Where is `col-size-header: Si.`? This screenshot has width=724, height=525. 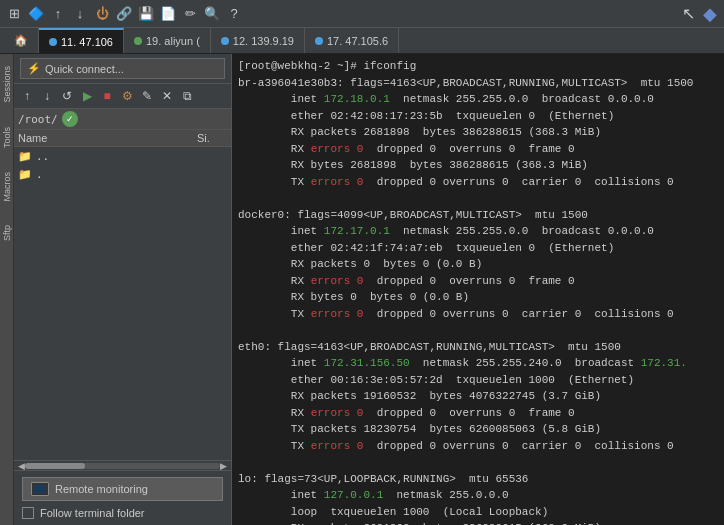 col-size-header: Si. is located at coordinates (212, 138).